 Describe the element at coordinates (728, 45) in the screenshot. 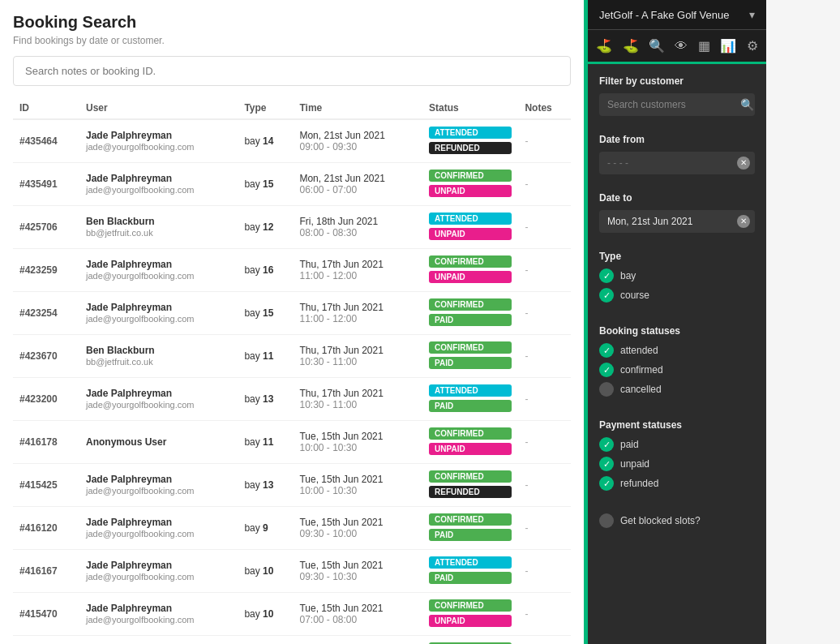

I see `chart-icon: 📊` at that location.